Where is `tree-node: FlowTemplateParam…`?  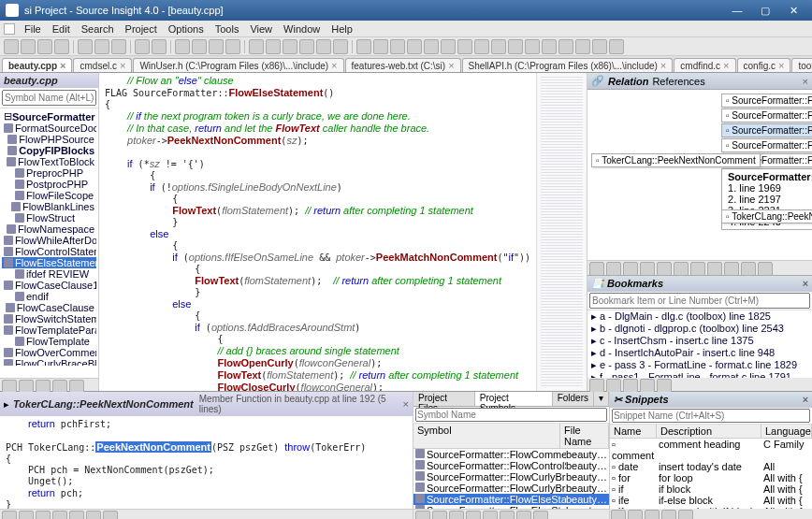
tree-node: FlowTemplateParam… is located at coordinates (49, 330).